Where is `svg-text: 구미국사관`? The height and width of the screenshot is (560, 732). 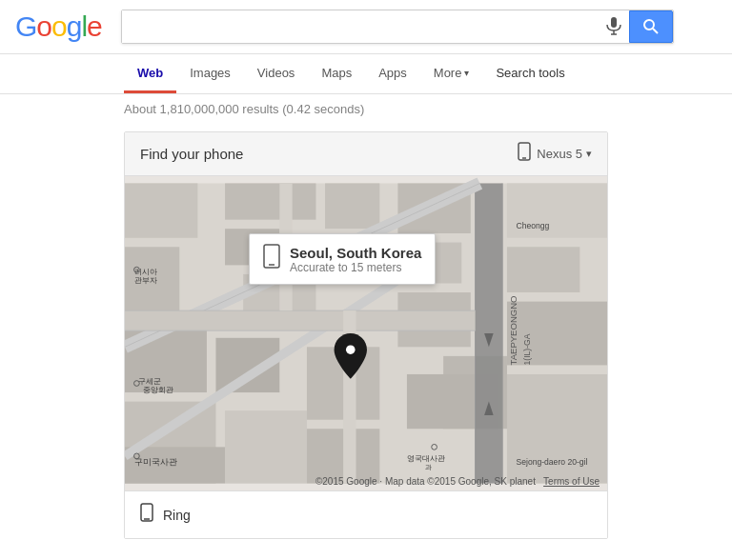
svg-text: 구미국사관 is located at coordinates (156, 462).